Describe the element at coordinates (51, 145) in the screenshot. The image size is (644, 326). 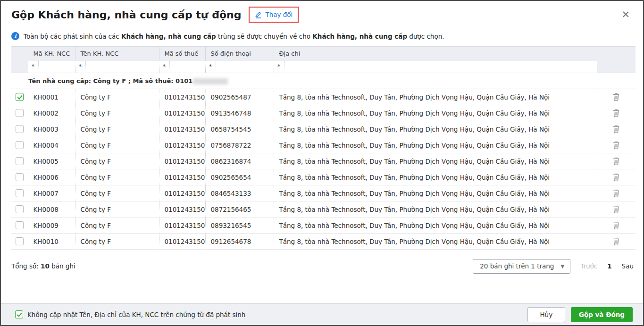
I see `cell-code: KH0004` at that location.